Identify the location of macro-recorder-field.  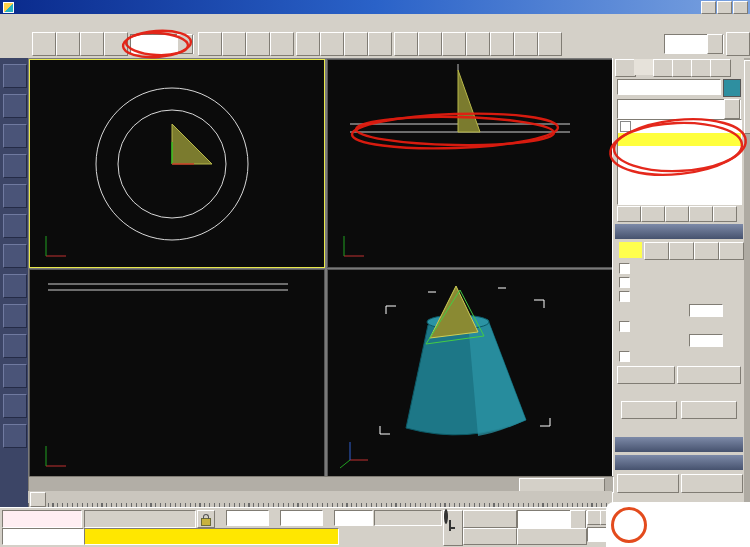
(42, 519).